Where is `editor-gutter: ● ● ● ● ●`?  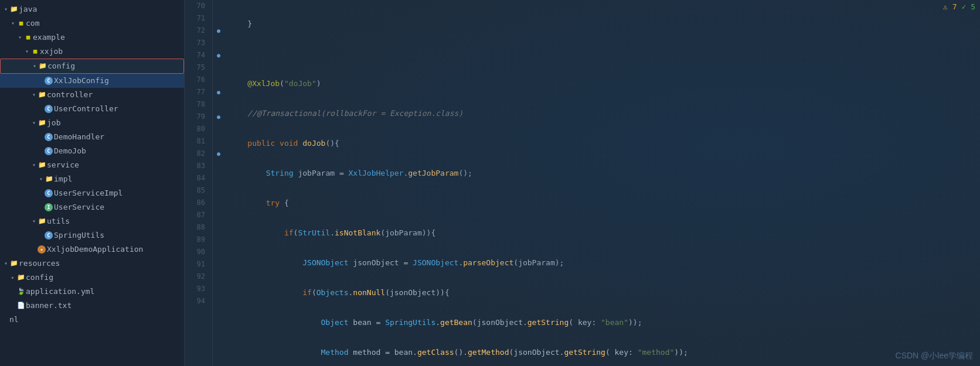 editor-gutter: ● ● ● ● ● is located at coordinates (219, 183).